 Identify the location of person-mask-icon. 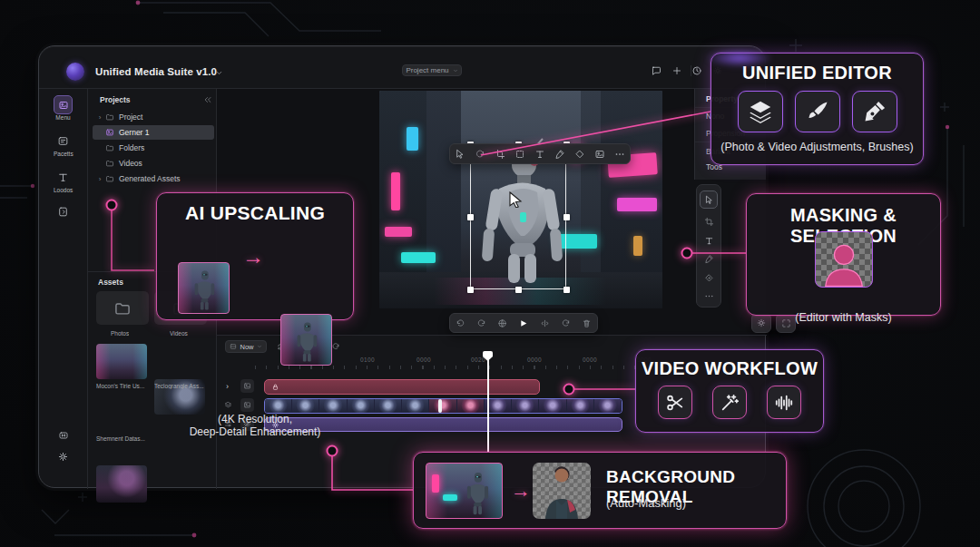
(844, 264).